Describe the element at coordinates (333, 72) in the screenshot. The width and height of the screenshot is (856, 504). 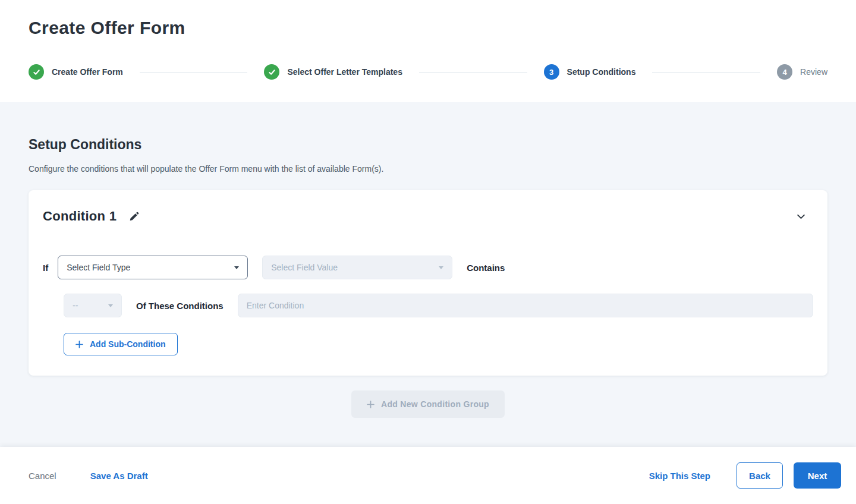
I see `step-select-offer-letter-templates: Select Offer Letter Templates` at that location.